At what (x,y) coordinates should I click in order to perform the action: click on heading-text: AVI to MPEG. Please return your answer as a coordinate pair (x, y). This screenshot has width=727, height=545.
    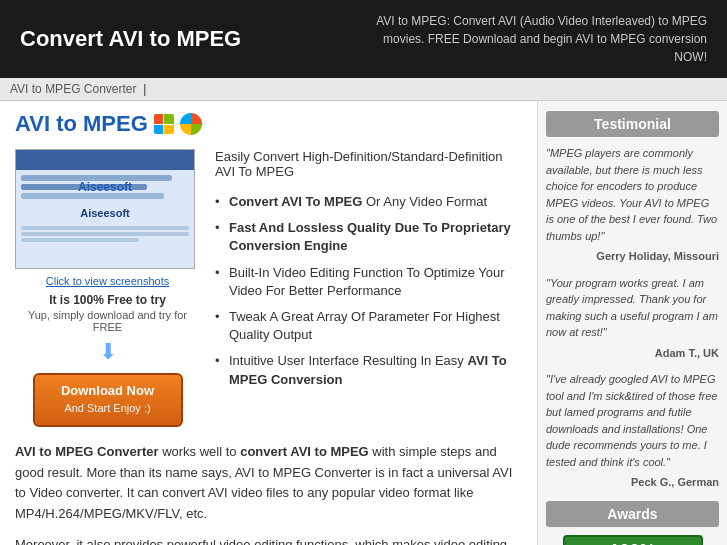
    Looking at the image, I should click on (82, 124).